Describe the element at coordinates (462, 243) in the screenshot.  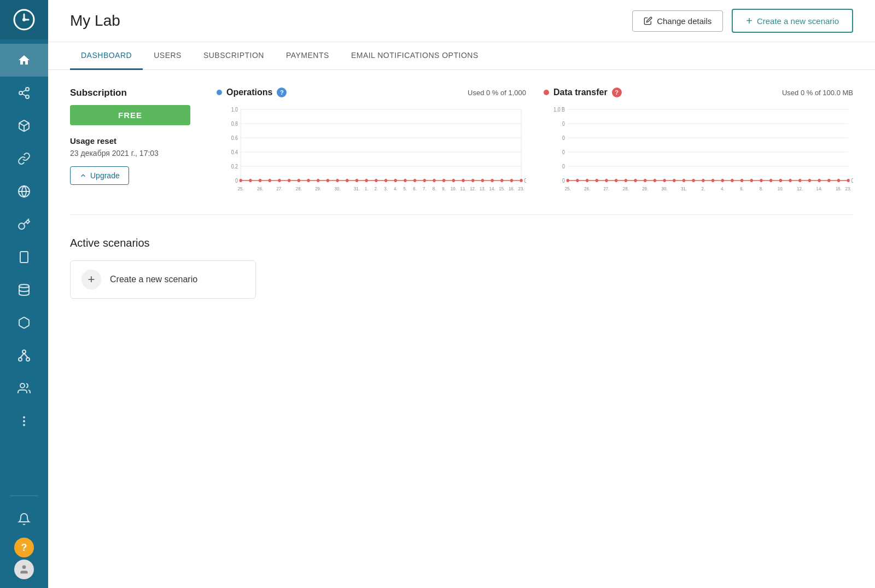
I see `active-scenarios-title: Active scenarios` at that location.